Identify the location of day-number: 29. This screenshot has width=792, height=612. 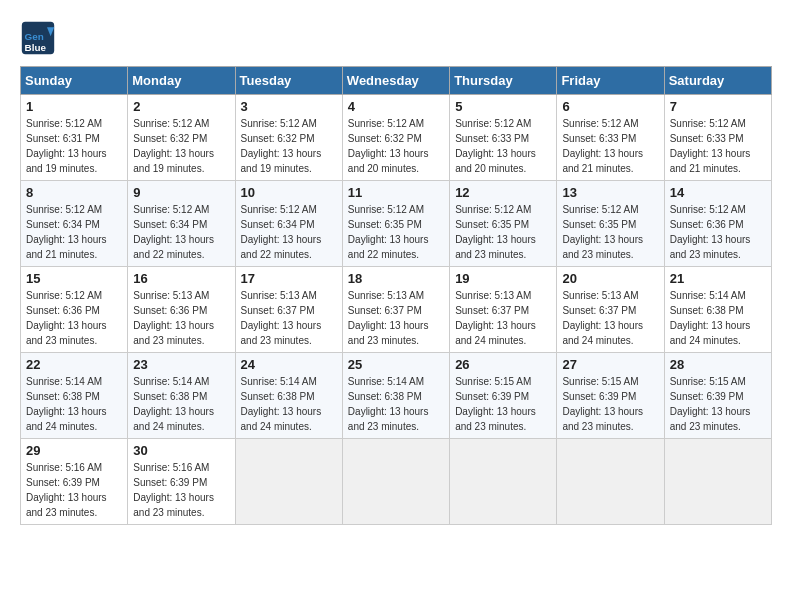
(74, 450).